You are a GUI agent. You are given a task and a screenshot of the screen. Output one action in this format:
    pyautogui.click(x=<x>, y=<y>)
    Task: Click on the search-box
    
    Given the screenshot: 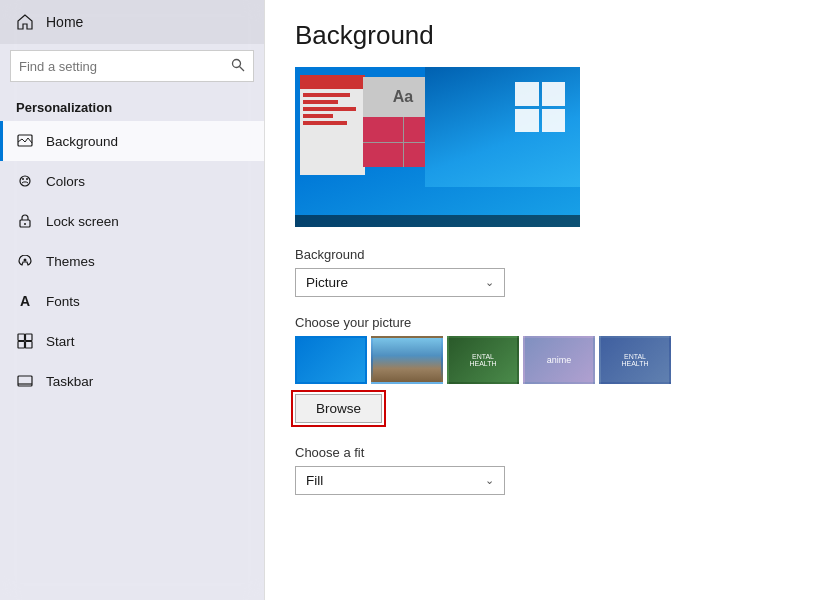 What is the action you would take?
    pyautogui.click(x=132, y=66)
    